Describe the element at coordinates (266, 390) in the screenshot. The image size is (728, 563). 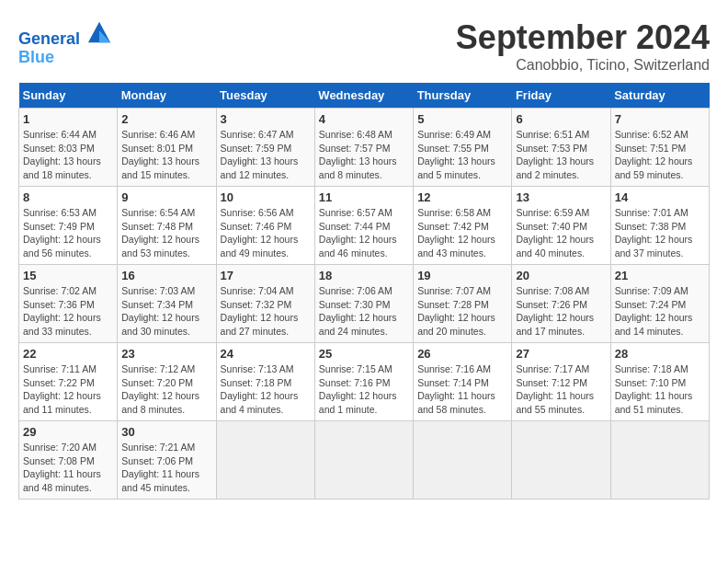
I see `day-info: Sunrise: 7:13 AM Sunset: 7:18 PM Dayligh…` at that location.